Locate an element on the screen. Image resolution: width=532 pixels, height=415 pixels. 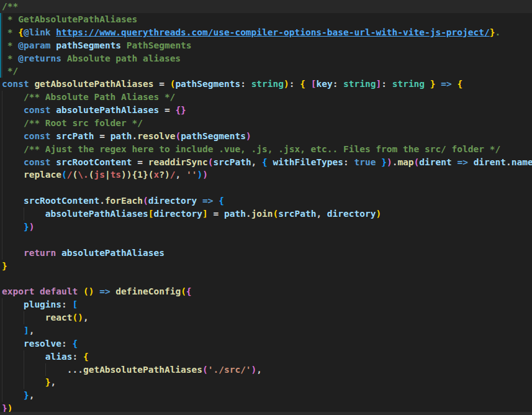
code-token: => is located at coordinates (104, 291).